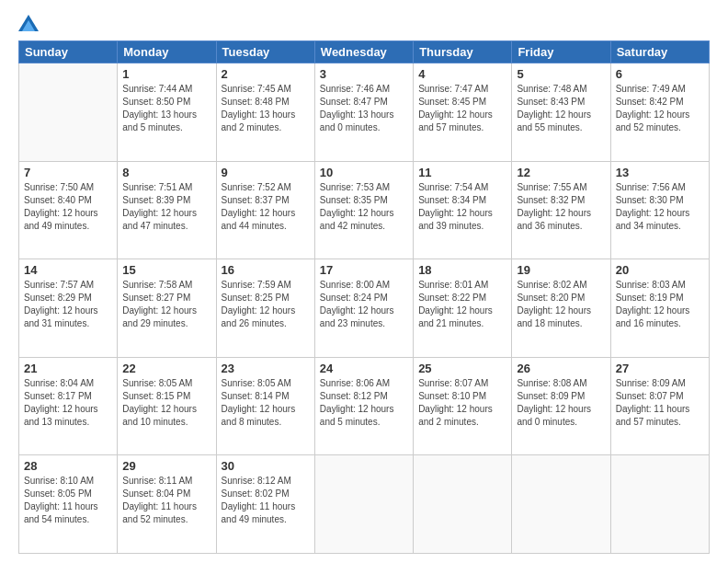 The width and height of the screenshot is (728, 563). What do you see at coordinates (462, 207) in the screenshot?
I see `day-info: Sunrise: 7:54 AM Sunset: 8:34 PM Dayligh…` at bounding box center [462, 207].